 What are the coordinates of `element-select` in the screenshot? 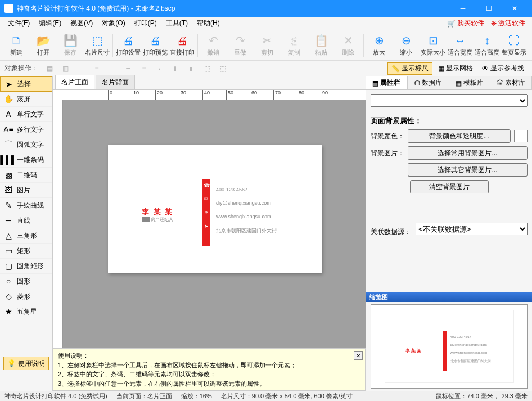 It's located at (449, 101).